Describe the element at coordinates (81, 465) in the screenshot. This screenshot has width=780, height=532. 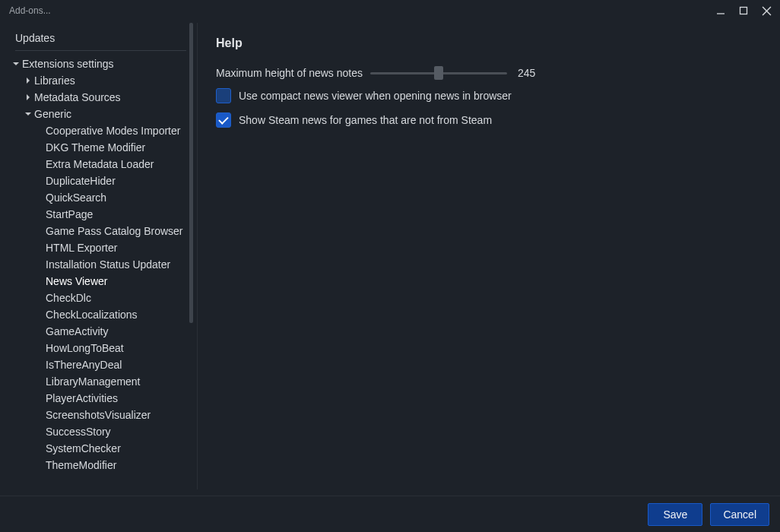
I see `tree-leaf-label: ThemeModifier` at that location.